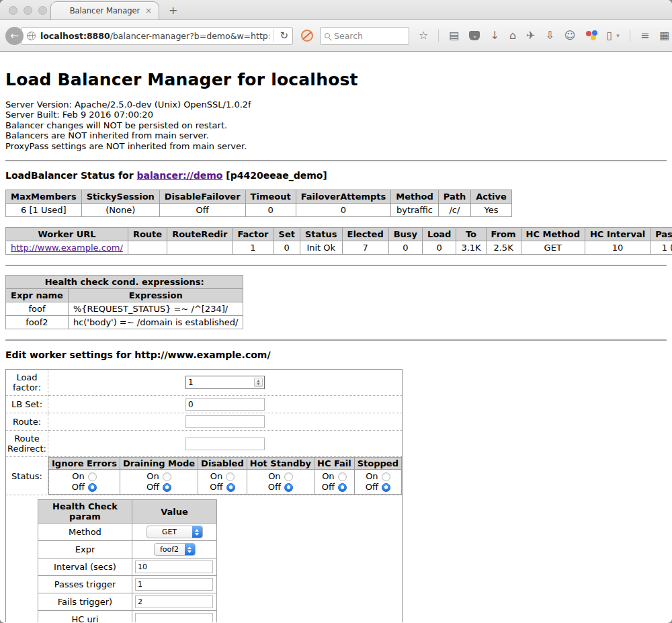  I want to click on route-input, so click(225, 422).